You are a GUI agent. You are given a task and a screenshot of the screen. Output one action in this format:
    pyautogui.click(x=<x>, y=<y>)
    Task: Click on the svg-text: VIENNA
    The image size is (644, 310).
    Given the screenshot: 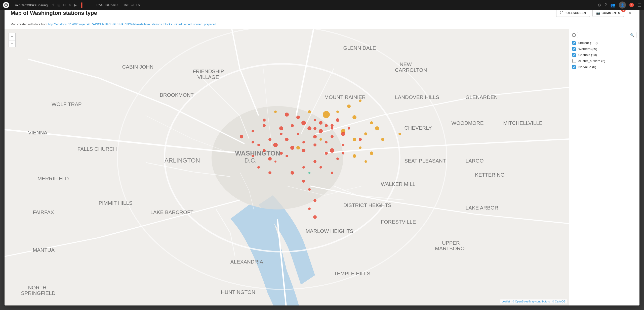 What is the action you would take?
    pyautogui.click(x=38, y=133)
    